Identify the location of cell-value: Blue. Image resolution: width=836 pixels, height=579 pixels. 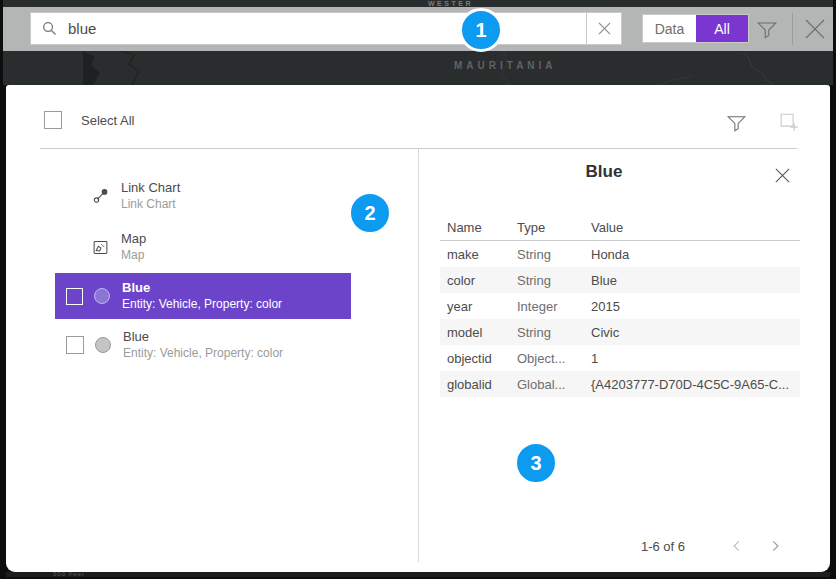
(696, 280).